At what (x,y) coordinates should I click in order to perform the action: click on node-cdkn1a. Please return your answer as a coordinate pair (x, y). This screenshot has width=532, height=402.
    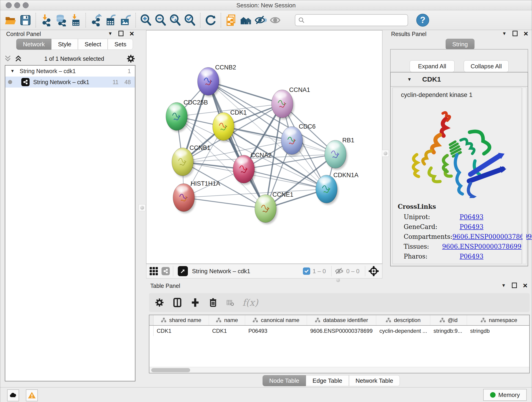
    Looking at the image, I should click on (327, 190).